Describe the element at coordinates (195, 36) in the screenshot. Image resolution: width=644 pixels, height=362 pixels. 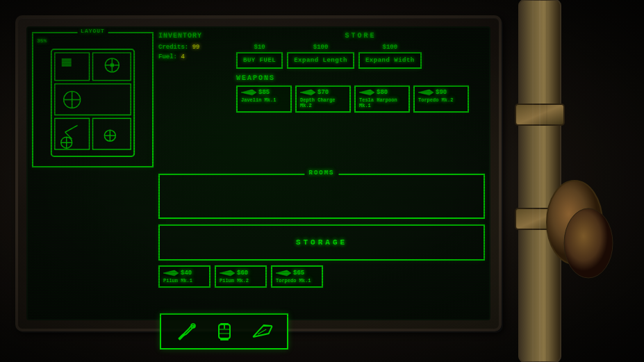
I see `inventory-title: INVENTORY` at that location.